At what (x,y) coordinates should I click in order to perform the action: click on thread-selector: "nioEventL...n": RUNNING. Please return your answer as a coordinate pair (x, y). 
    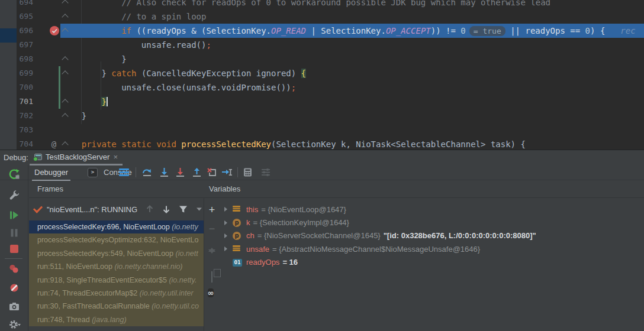
    Looking at the image, I should click on (116, 209).